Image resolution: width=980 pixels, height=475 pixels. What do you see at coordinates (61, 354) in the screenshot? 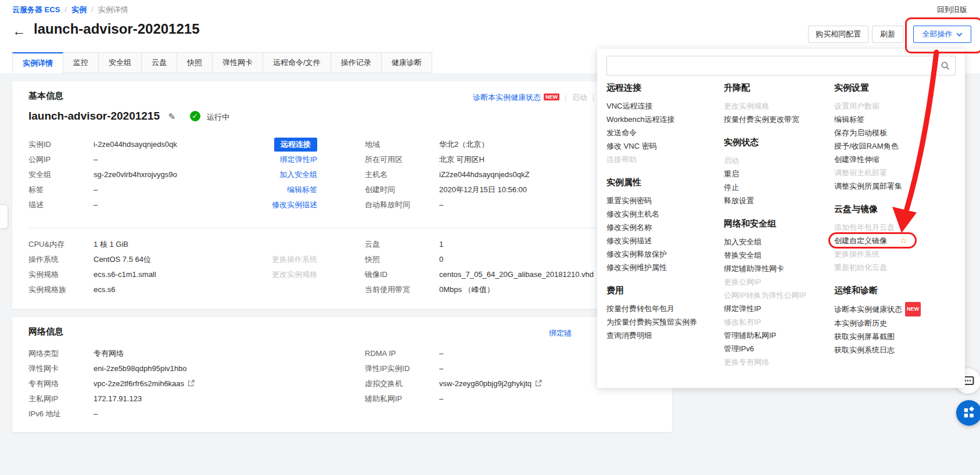
I see `detail-label: 网络类型` at bounding box center [61, 354].